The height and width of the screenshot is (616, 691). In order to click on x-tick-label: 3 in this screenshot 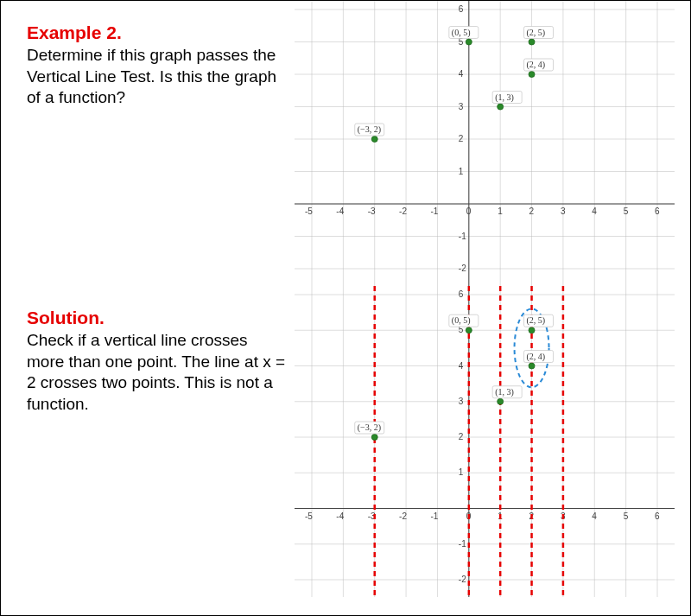, I will do `click(563, 211)`.